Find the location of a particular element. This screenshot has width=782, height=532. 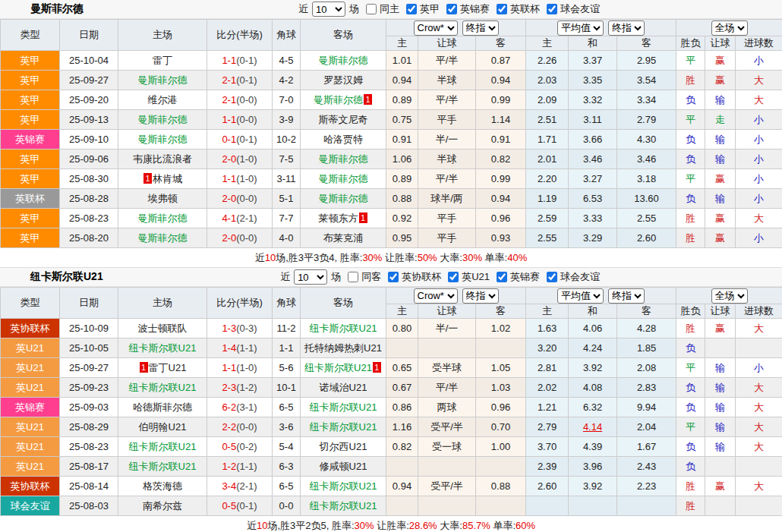

summary-stat-value: 50% is located at coordinates (427, 258).